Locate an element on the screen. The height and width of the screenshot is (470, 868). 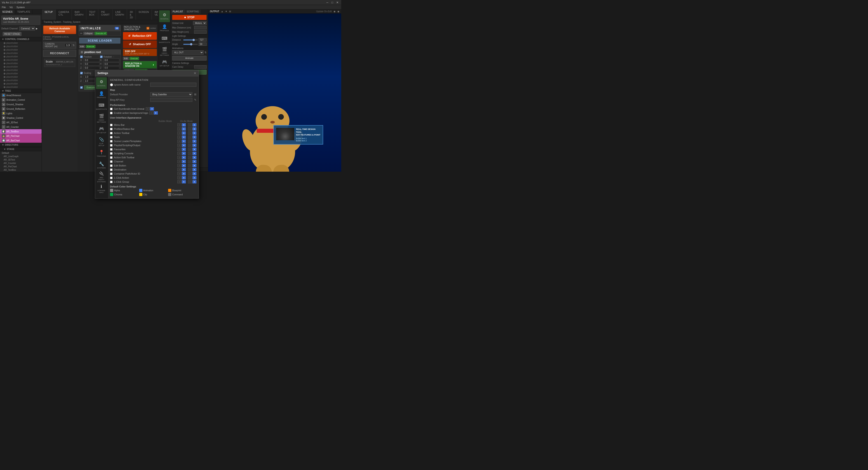
bing-api-input is located at coordinates (171, 100).